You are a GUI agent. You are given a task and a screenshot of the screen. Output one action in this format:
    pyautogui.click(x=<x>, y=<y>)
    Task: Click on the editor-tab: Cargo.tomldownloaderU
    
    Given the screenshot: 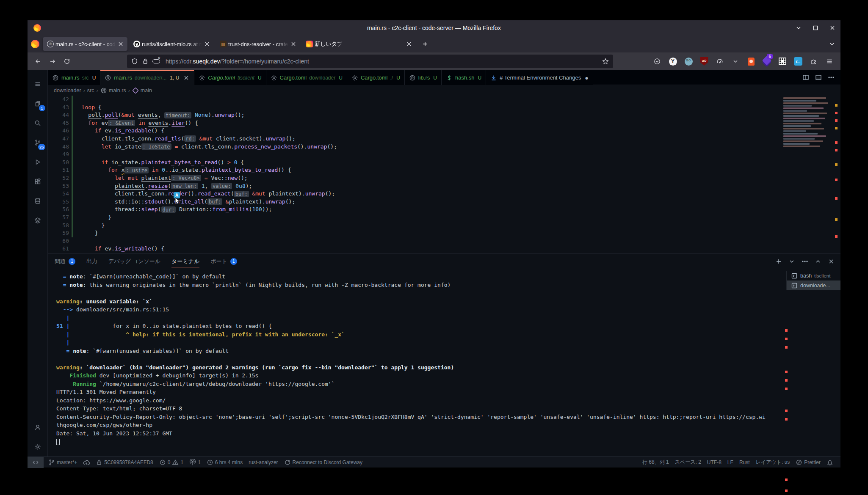 What is the action you would take?
    pyautogui.click(x=307, y=78)
    